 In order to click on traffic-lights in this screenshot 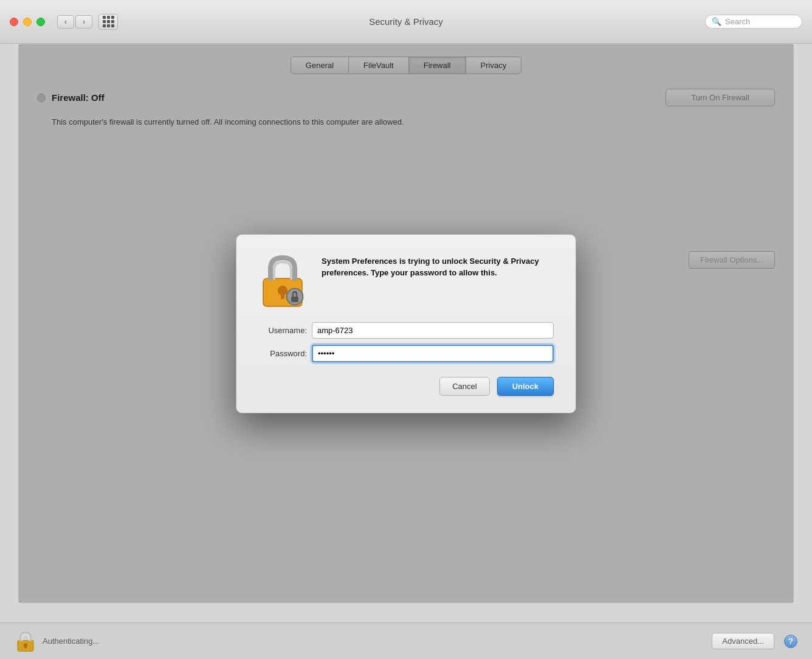, I will do `click(27, 22)`.